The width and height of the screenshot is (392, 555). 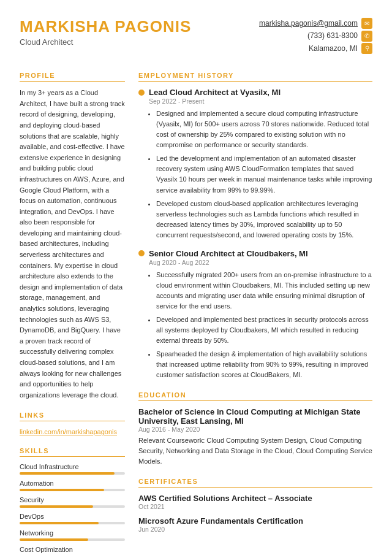 What do you see at coordinates (261, 262) in the screenshot?
I see `job-dates: Aug 2020 - Aug 2022` at bounding box center [261, 262].